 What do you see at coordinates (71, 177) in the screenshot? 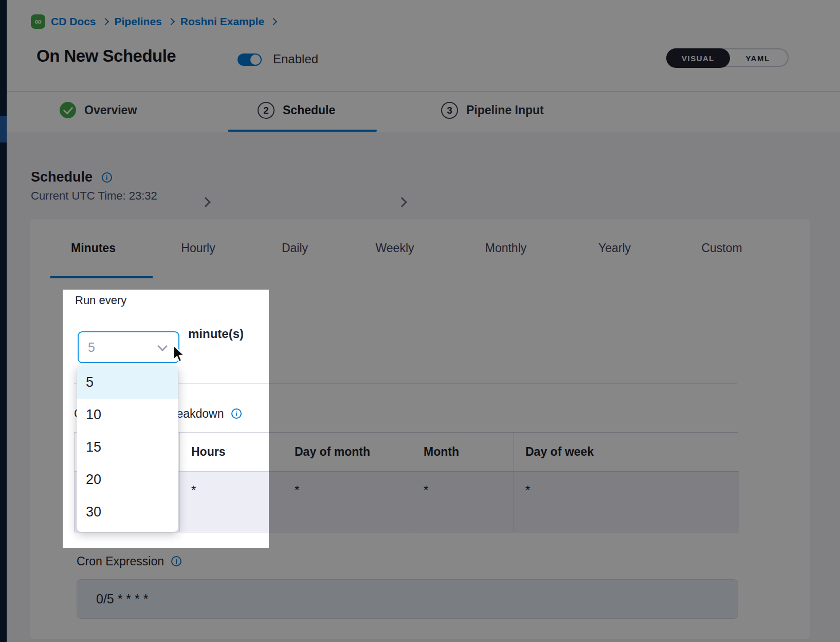
I see `schedule-section-heading: Schedule` at bounding box center [71, 177].